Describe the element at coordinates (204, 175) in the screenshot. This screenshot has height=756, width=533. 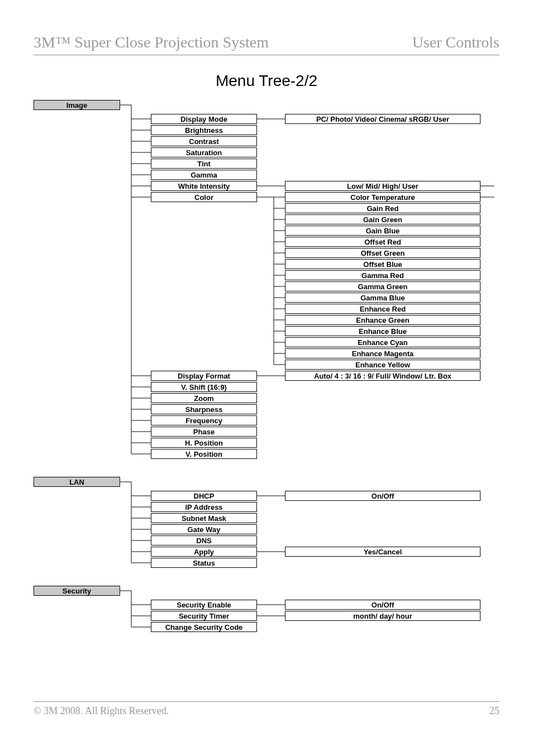
I see `item-gamma: Gamma` at that location.